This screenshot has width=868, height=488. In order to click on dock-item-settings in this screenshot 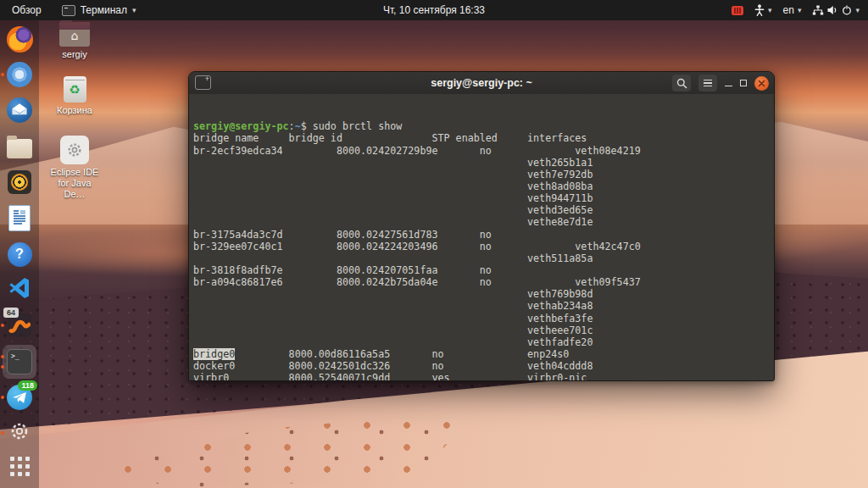, I will do `click(19, 433)`.